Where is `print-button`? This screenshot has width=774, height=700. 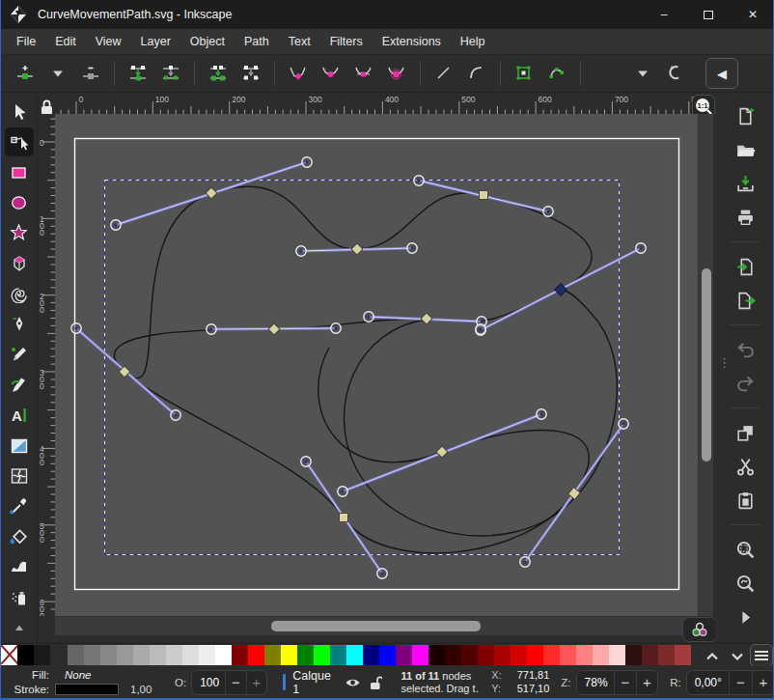 print-button is located at coordinates (745, 217).